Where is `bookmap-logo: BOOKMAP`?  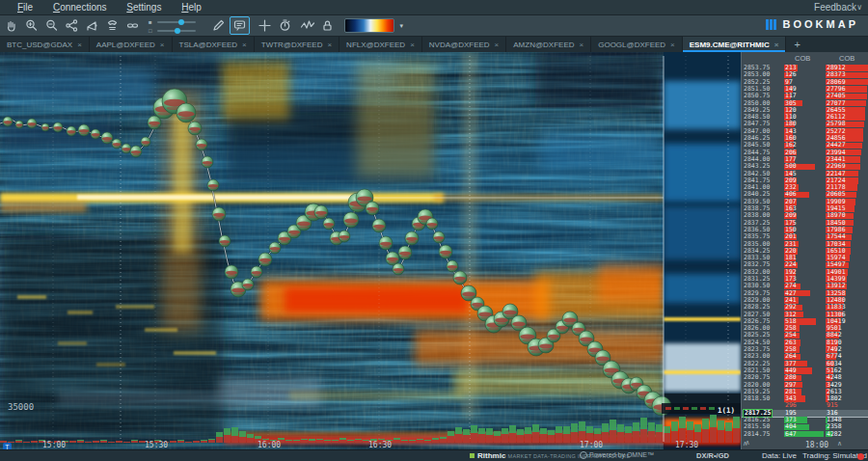 bookmap-logo: BOOKMAP is located at coordinates (812, 24).